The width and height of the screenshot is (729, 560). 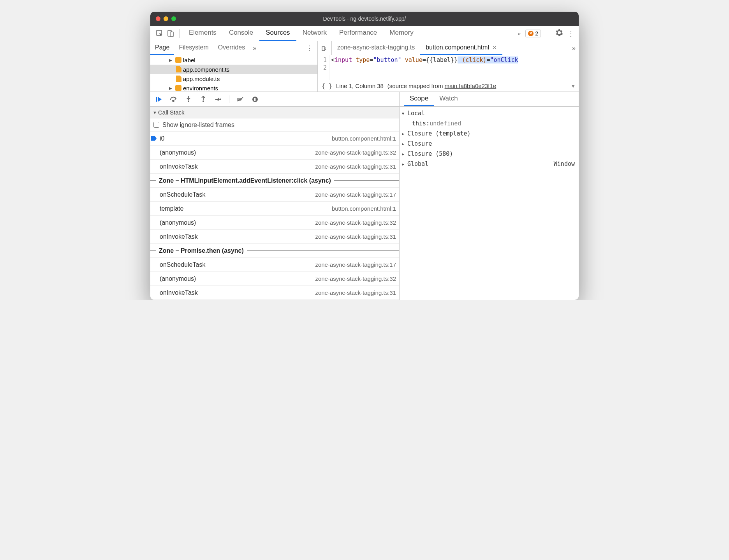 What do you see at coordinates (234, 87) in the screenshot?
I see `tree-folder-environments: ▶environments` at bounding box center [234, 87].